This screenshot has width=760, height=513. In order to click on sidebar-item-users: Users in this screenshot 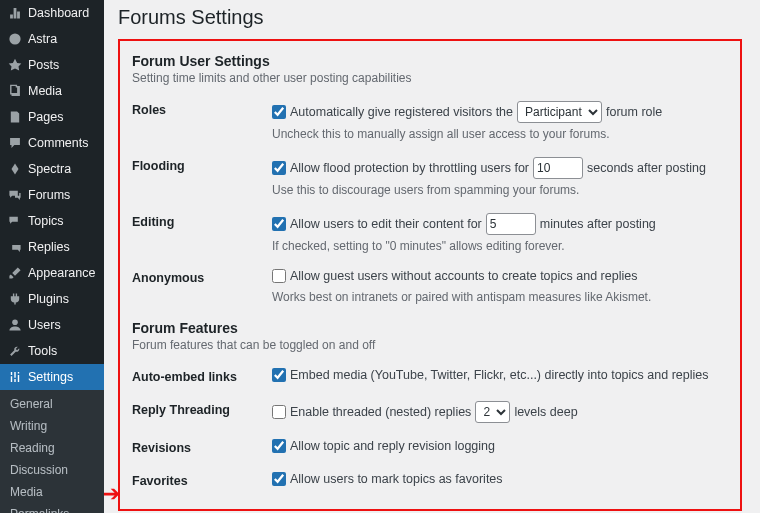, I will do `click(52, 325)`.